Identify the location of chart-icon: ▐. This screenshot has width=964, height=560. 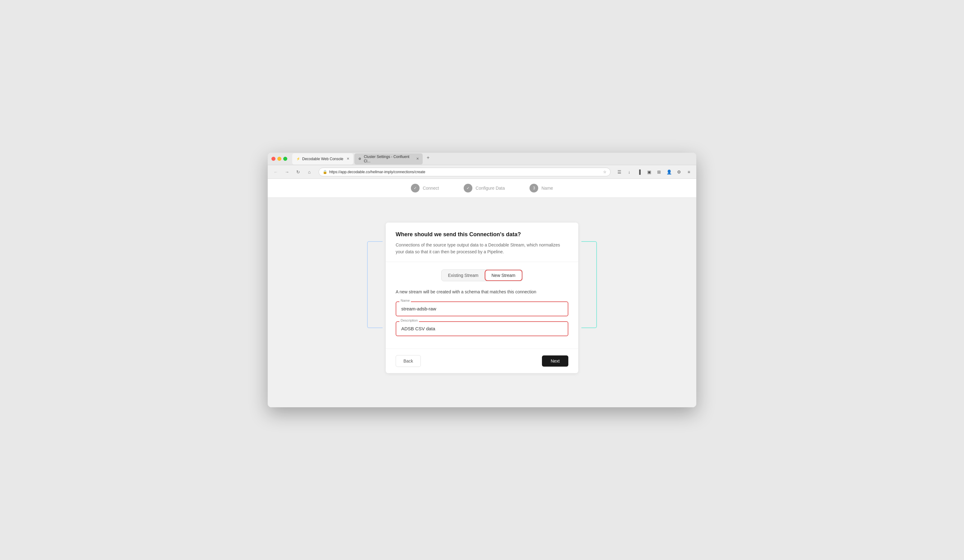
(639, 172).